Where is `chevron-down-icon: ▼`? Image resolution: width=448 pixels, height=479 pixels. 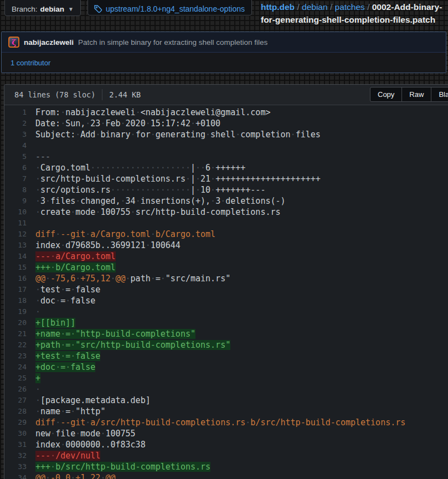 chevron-down-icon: ▼ is located at coordinates (71, 9).